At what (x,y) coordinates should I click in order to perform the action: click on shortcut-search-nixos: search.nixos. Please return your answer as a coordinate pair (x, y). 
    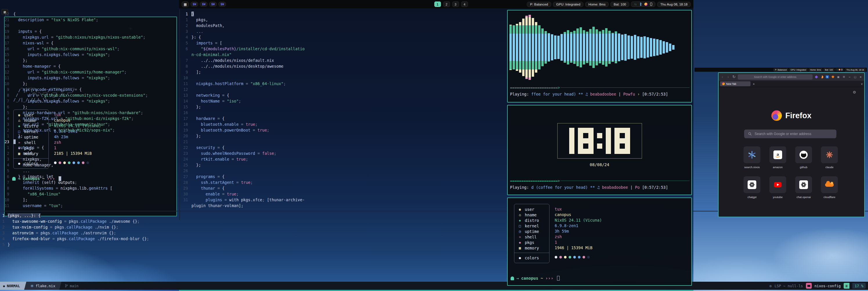
    Looking at the image, I should click on (752, 157).